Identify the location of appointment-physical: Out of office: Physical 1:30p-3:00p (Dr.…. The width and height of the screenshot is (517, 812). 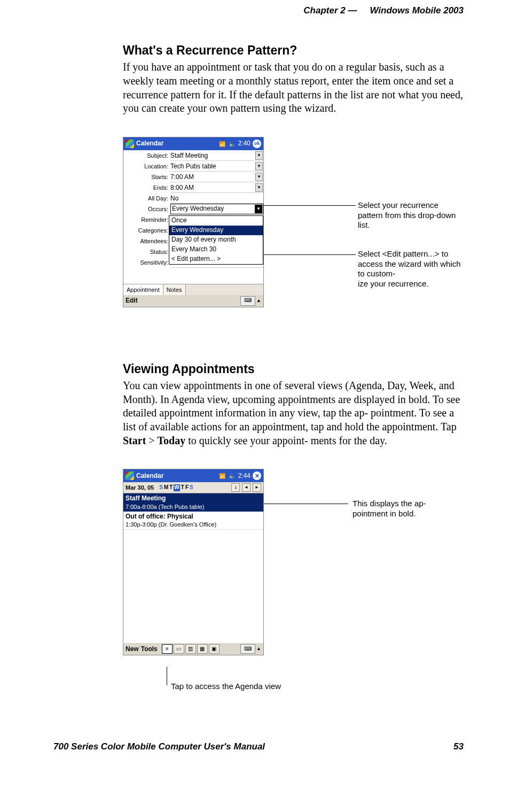
(193, 521).